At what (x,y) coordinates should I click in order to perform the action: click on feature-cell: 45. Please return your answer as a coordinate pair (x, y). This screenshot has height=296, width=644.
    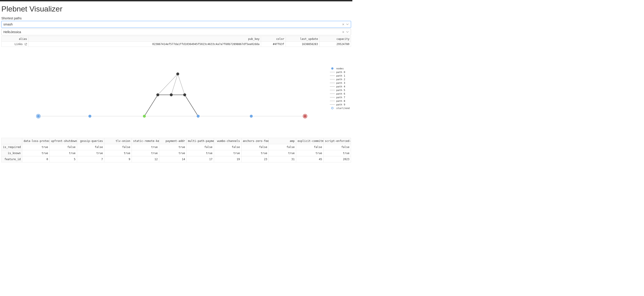
    Looking at the image, I should click on (310, 159).